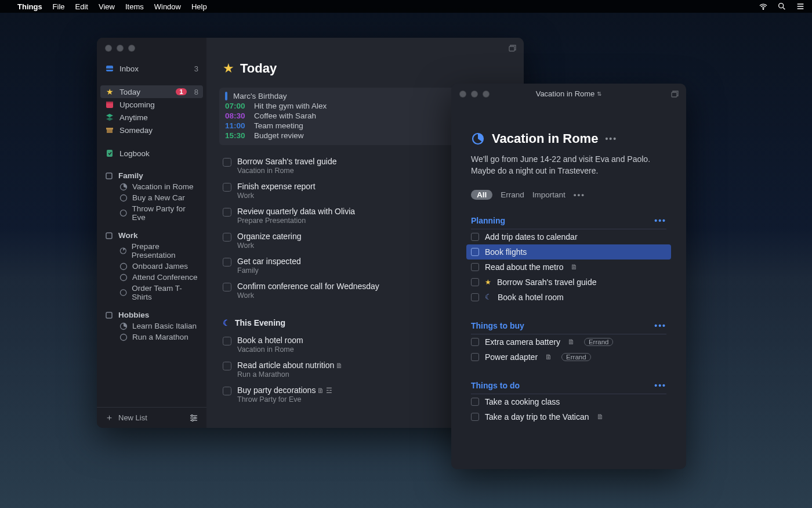  What do you see at coordinates (568, 297) in the screenshot?
I see `todo-item: ☾Book a hotel room` at bounding box center [568, 297].